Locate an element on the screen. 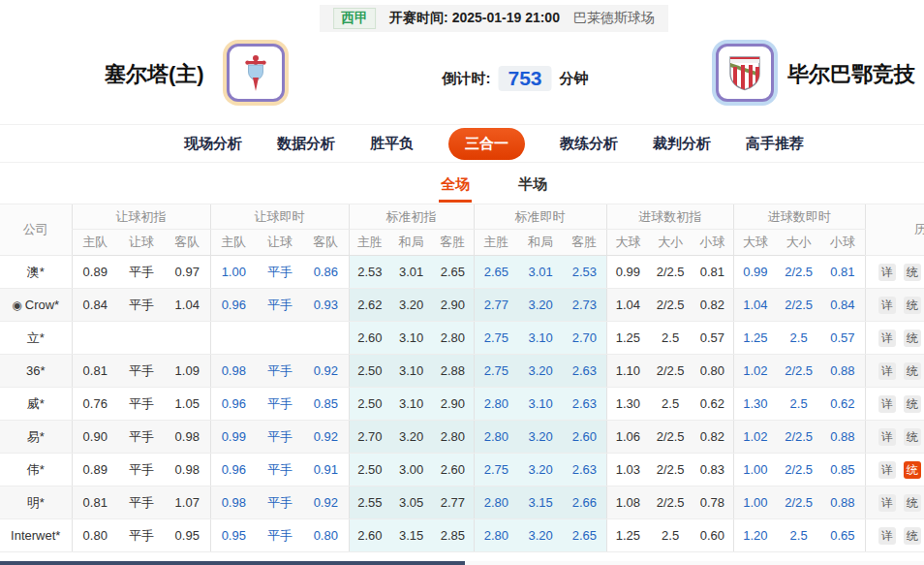 The height and width of the screenshot is (565, 924). company-name: 威* is located at coordinates (36, 404).